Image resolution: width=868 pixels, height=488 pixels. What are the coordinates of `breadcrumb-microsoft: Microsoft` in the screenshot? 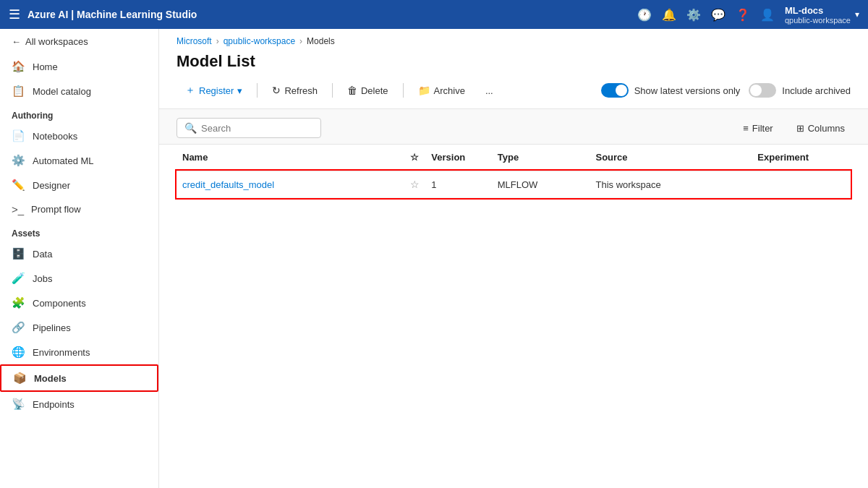 It's located at (194, 41).